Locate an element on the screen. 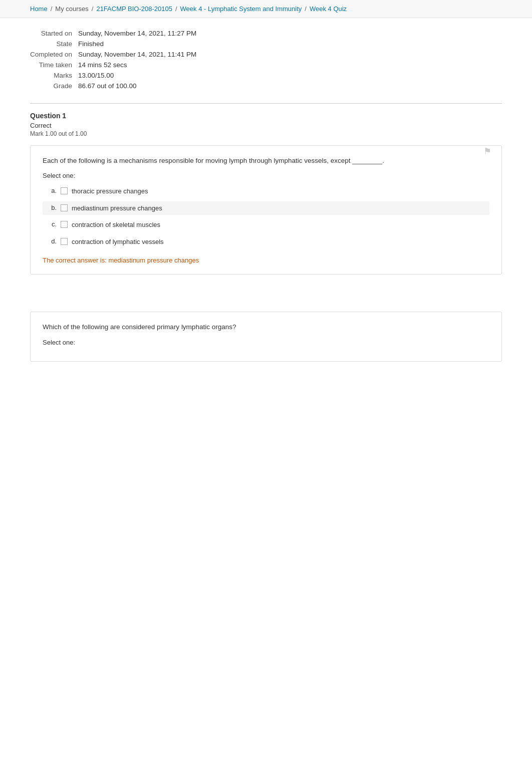 Image resolution: width=532 pixels, height=782 pixels. started-on-label: Started on is located at coordinates (54, 33).